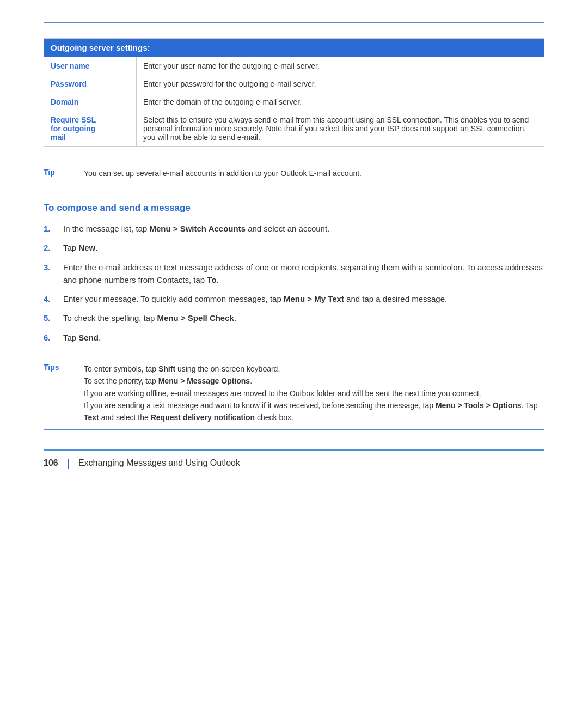 The image size is (588, 723). I want to click on table-desc-username: Enter your user name for the outgoing e-…, so click(341, 66).